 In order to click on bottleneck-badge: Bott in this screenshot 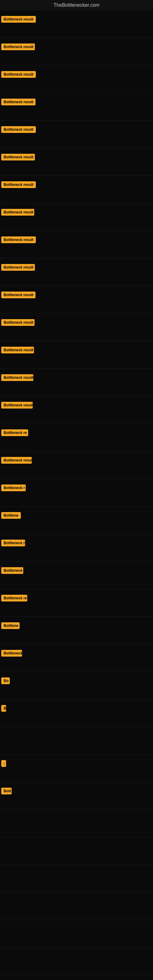, I will do `click(6, 791)`.